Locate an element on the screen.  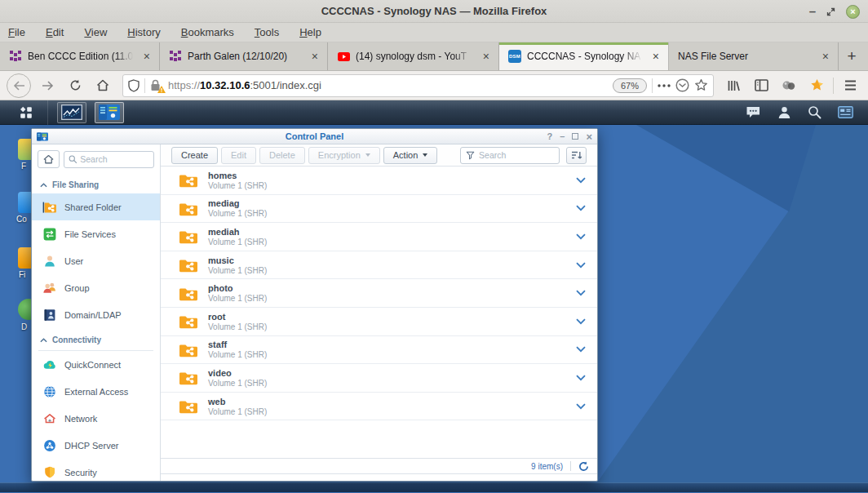
sidebar-item-dhcp-server: DHCP Server is located at coordinates (96, 446).